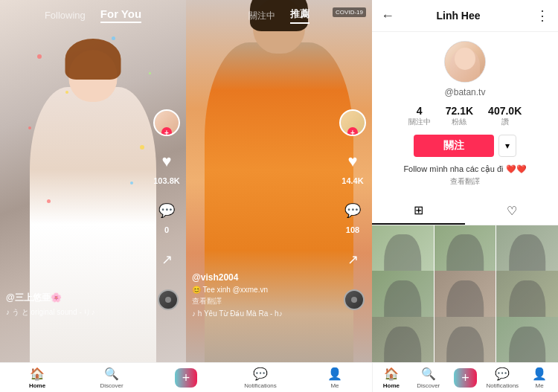 The image size is (558, 392). I want to click on middle-share-icon: ↗, so click(353, 260).